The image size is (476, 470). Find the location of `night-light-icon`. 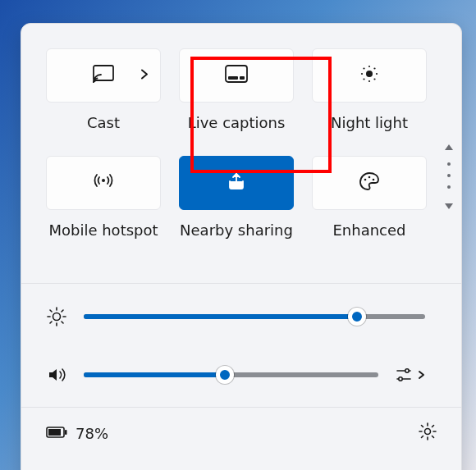

night-light-icon is located at coordinates (369, 75).